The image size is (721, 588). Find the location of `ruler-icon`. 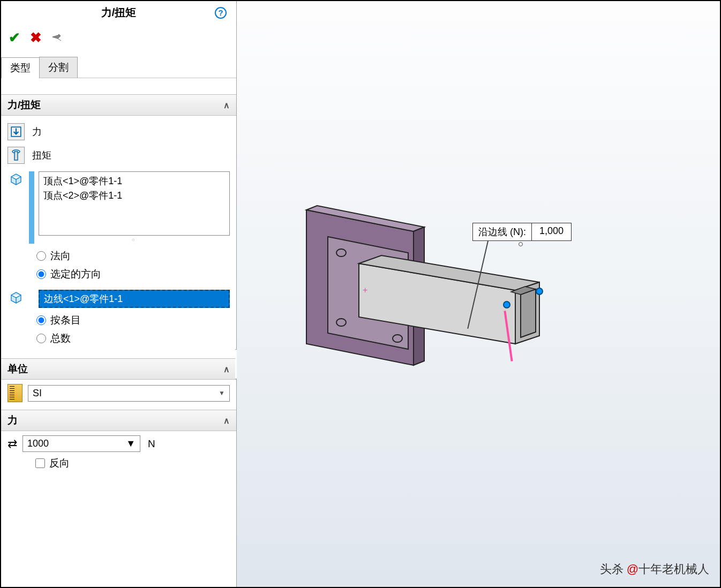

ruler-icon is located at coordinates (15, 393).